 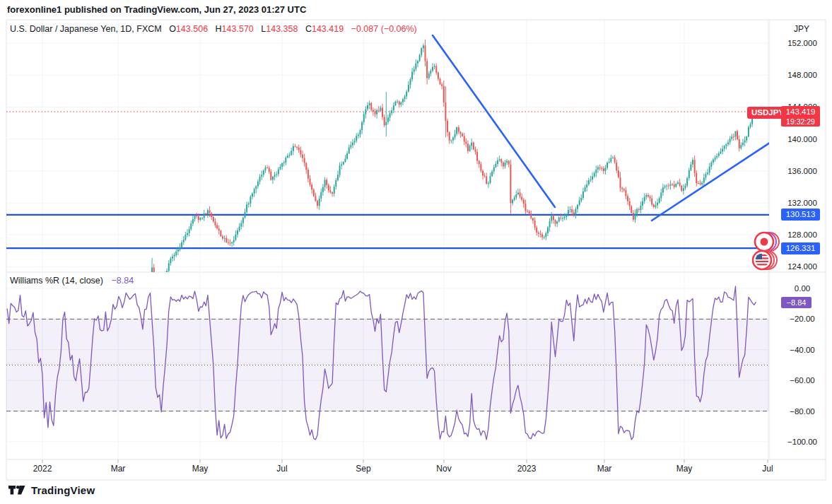 What do you see at coordinates (157, 10) in the screenshot?
I see `attribution-text: forexonline1 published on TradingView.co…` at bounding box center [157, 10].